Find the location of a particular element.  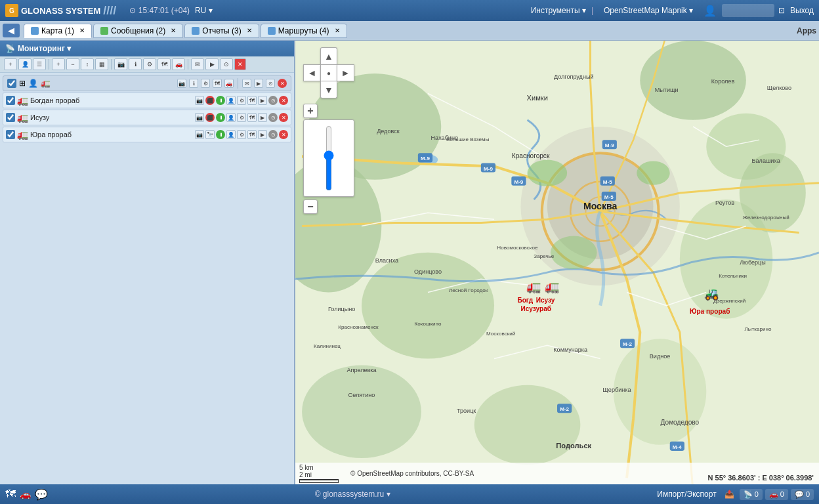

scale-km: 5 km is located at coordinates (319, 467).